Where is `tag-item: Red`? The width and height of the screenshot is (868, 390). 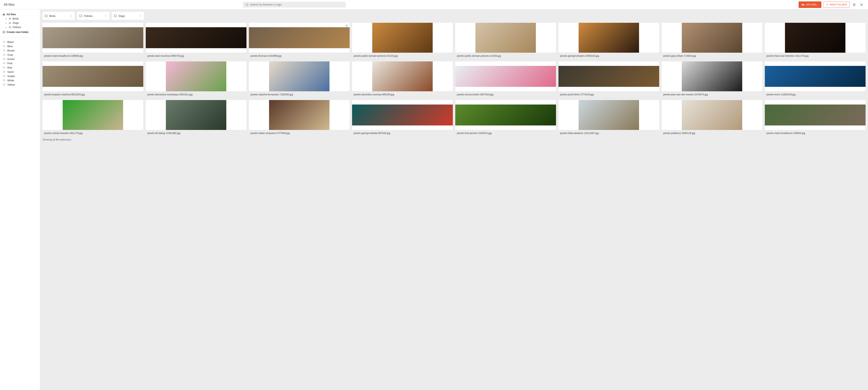 tag-item: Red is located at coordinates (20, 67).